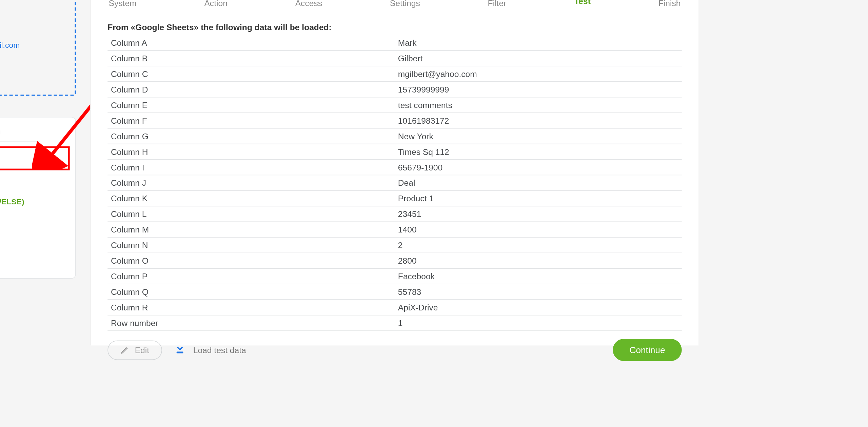 Image resolution: width=868 pixels, height=427 pixels. Describe the element at coordinates (251, 121) in the screenshot. I see `table-key: Column F` at that location.